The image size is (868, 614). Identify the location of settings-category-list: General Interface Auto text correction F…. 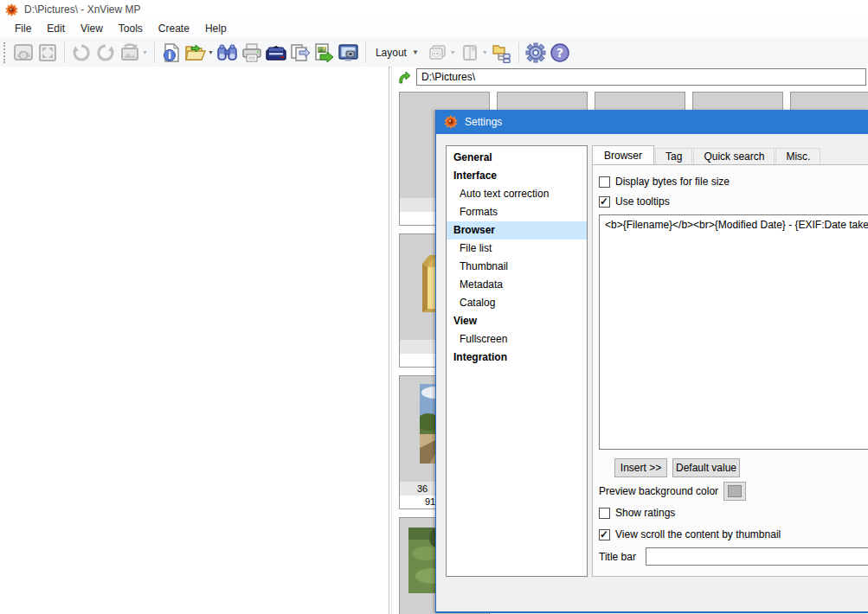
(517, 361).